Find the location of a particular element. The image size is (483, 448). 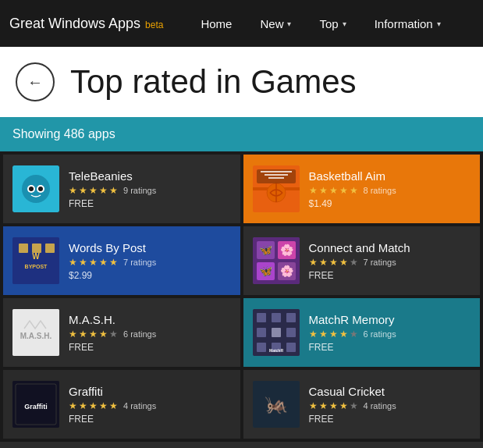

app-icon-telebeanies is located at coordinates (36, 189).